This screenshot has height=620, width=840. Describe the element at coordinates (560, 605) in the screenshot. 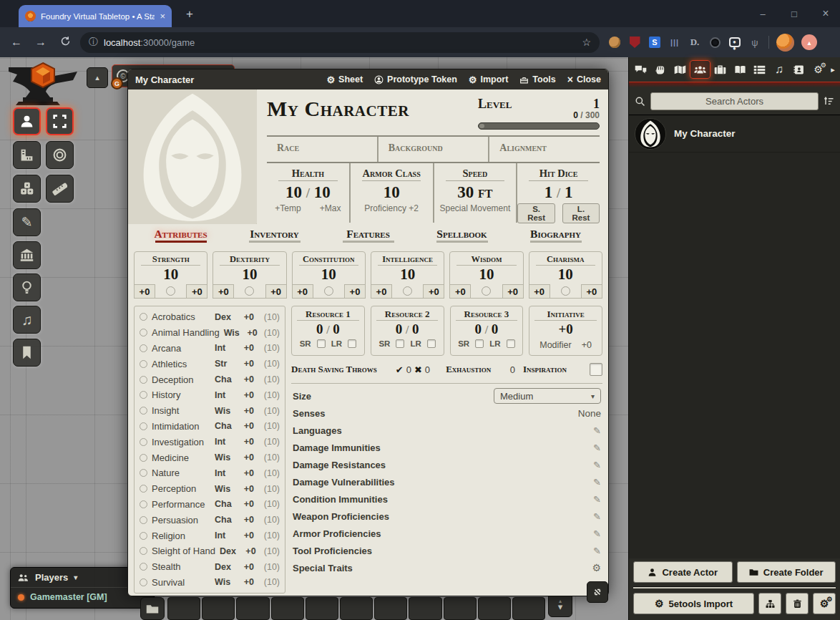

I see `hotbar-page-button: ▴ ▾` at that location.